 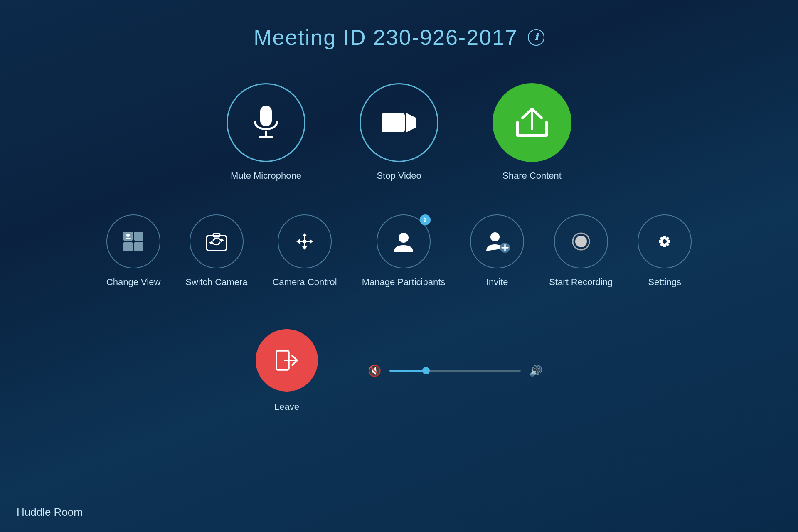 What do you see at coordinates (304, 282) in the screenshot?
I see `camera-control-label: Camera Control` at bounding box center [304, 282].